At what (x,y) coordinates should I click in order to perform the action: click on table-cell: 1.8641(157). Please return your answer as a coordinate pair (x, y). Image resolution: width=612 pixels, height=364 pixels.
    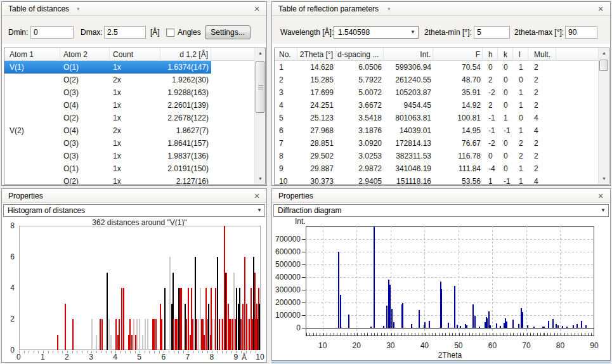
    Looking at the image, I should click on (186, 143).